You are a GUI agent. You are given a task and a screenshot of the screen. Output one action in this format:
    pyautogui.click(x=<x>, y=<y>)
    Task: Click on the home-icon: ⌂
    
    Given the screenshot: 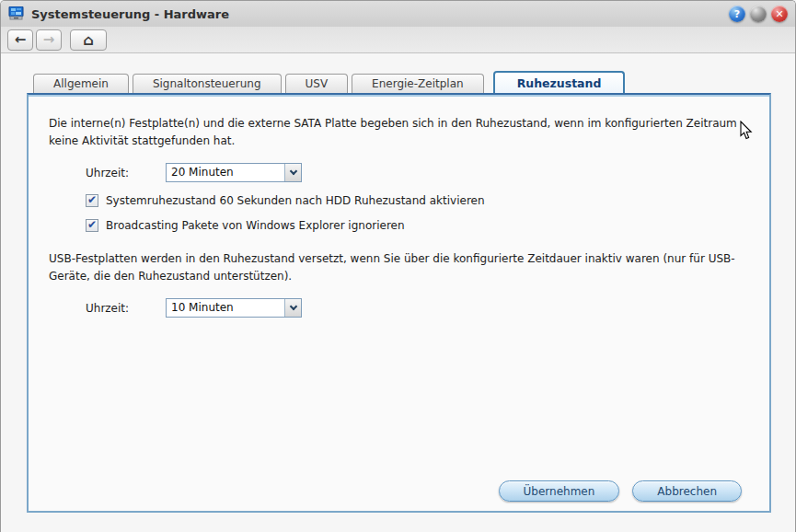 What is the action you would take?
    pyautogui.click(x=88, y=40)
    